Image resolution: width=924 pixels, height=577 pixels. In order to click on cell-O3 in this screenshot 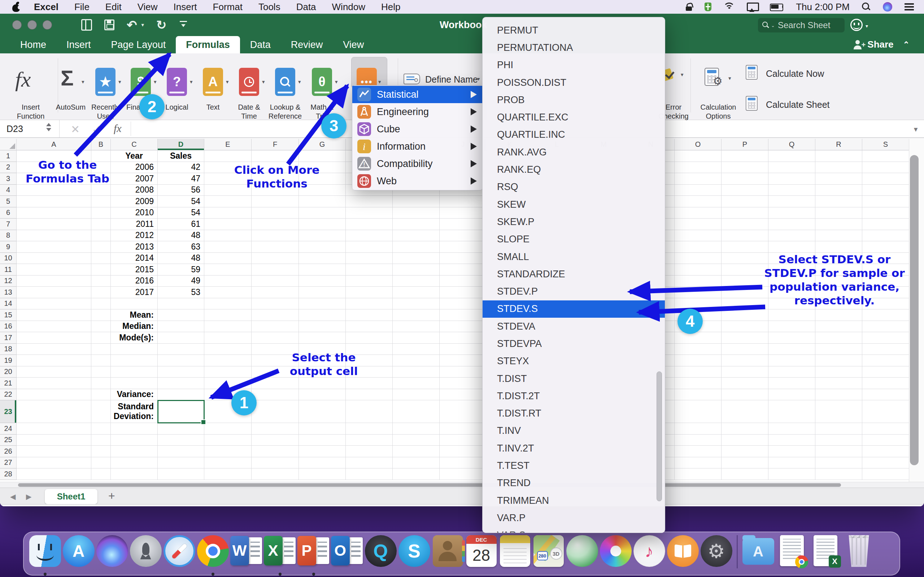, I will do `click(698, 179)`.